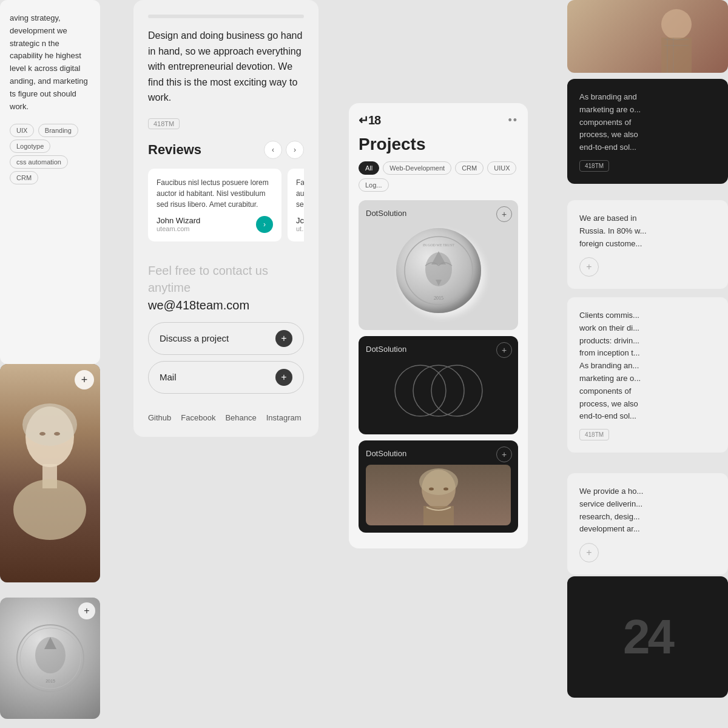 The image size is (728, 728). Describe the element at coordinates (87, 611) in the screenshot. I see `bottom-left-plus-button: +` at that location.